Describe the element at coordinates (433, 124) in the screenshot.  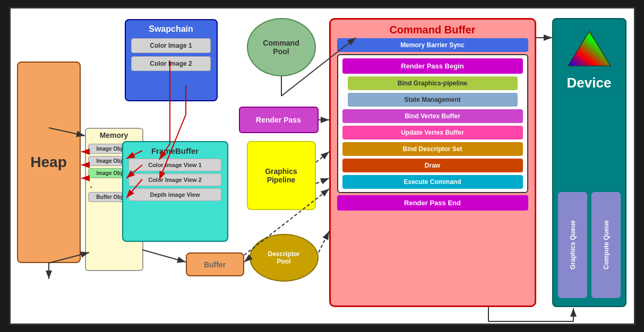
I see `command-buffer-inner: Render Pass Begin Bind Graphics-pipeline…` at that location.